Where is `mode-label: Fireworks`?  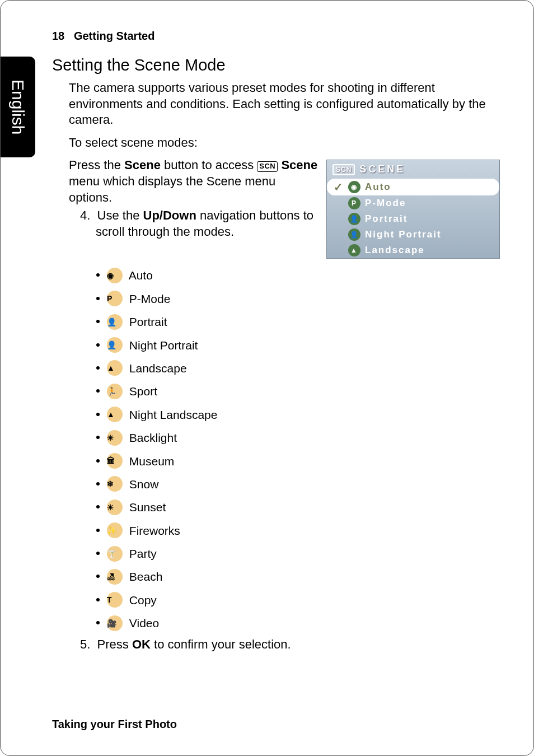 mode-label: Fireworks is located at coordinates (153, 530).